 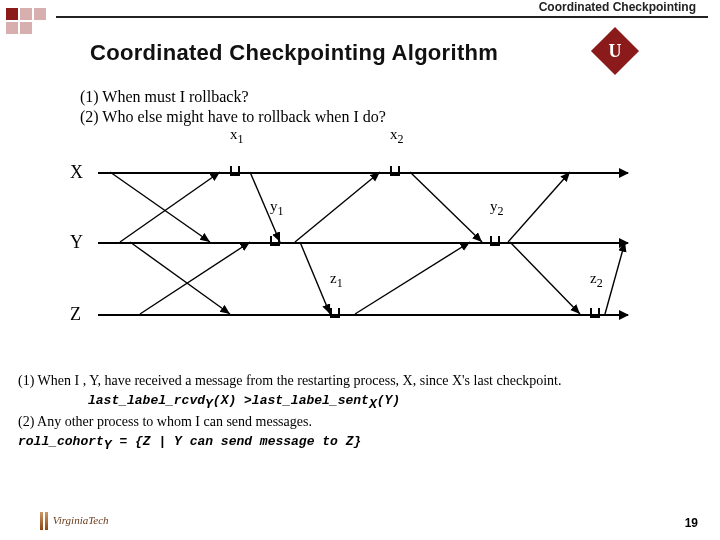 I want to click on header-small-title: Coordinated Checkpointing, so click(x=618, y=7).